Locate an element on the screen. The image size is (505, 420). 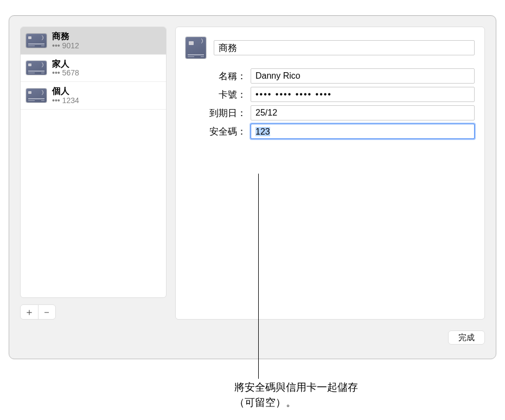
card-last4: ••• 5678 is located at coordinates (66, 73).